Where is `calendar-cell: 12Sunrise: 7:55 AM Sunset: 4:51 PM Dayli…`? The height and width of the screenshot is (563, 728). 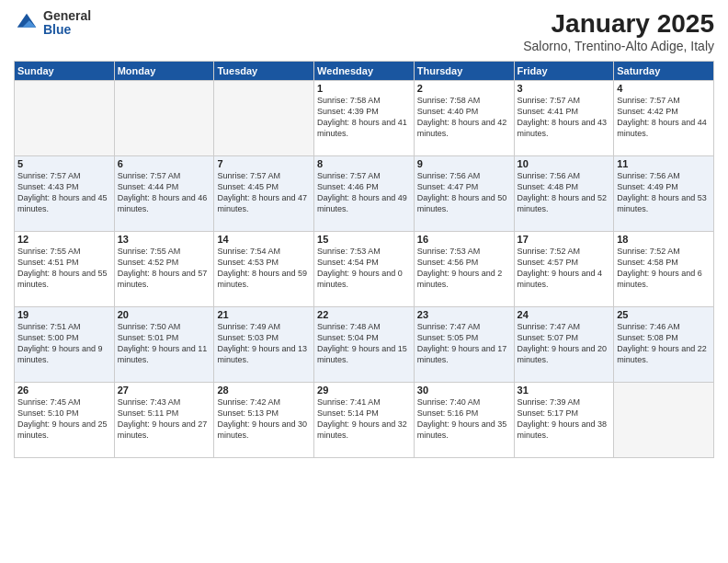 calendar-cell: 12Sunrise: 7:55 AM Sunset: 4:51 PM Dayli… is located at coordinates (64, 270).